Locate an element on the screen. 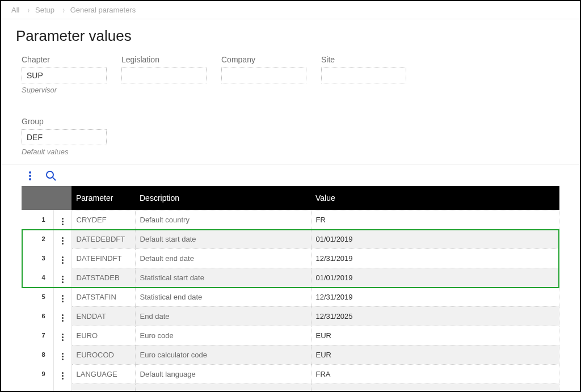 The image size is (581, 392). cell-description: Default country is located at coordinates (223, 220).